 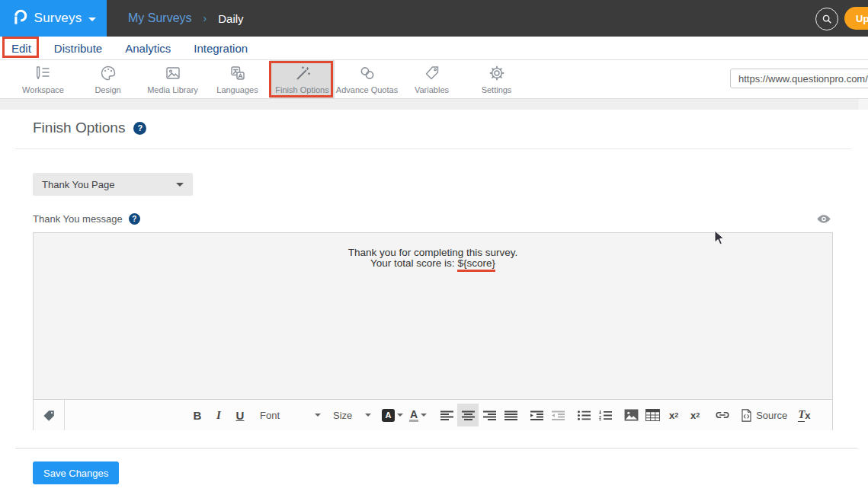 I want to click on product-switcher: Surveys, so click(x=53, y=18).